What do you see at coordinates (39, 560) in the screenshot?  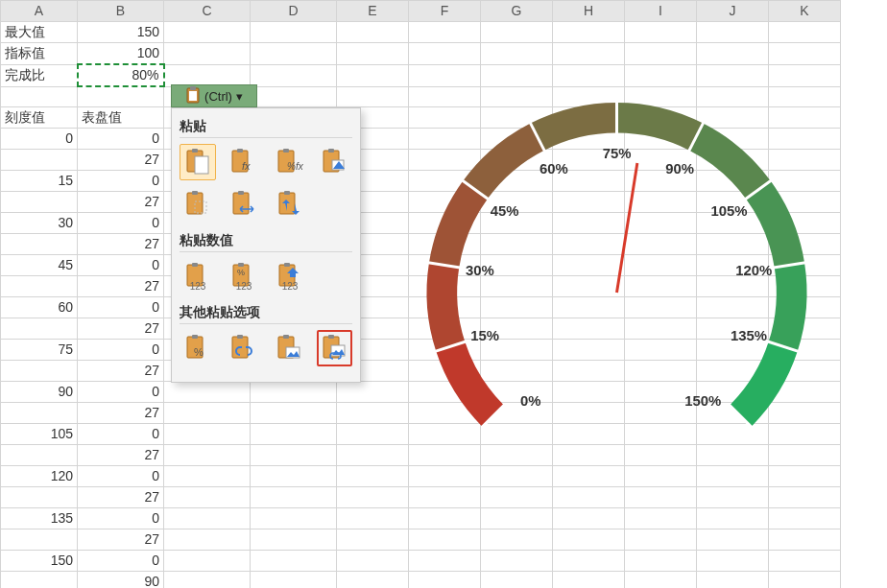 I see `cell: 150` at bounding box center [39, 560].